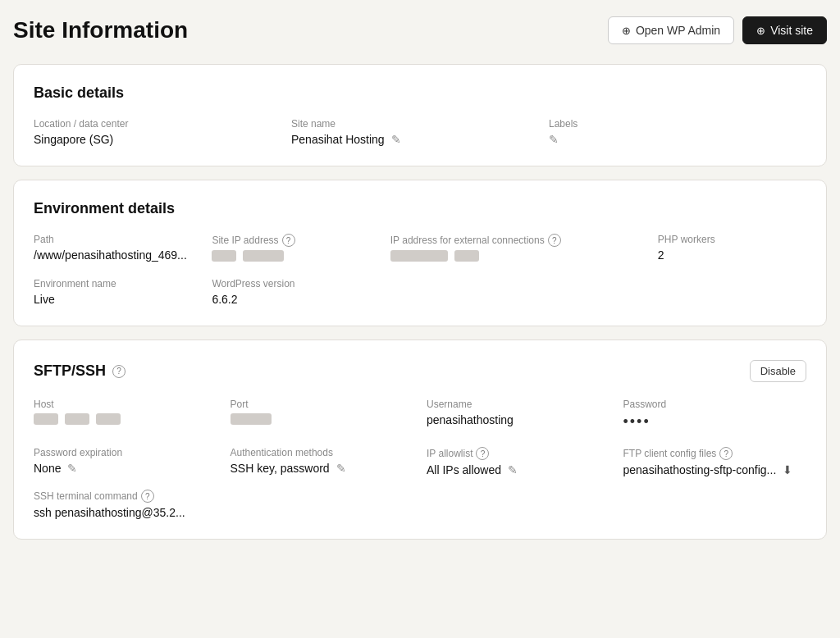 Image resolution: width=840 pixels, height=638 pixels. I want to click on ip-allowlist-value: All IPs allowed ✎, so click(518, 470).